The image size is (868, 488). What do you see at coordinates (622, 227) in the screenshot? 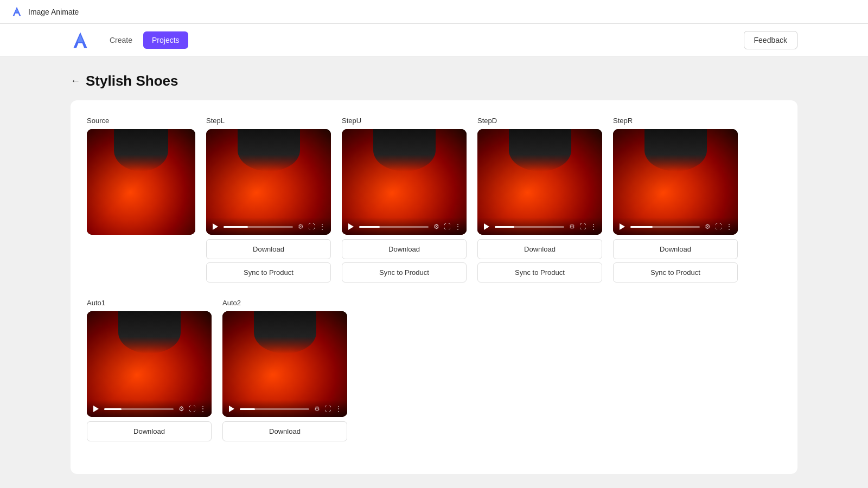
I see `stepr-play-button` at bounding box center [622, 227].